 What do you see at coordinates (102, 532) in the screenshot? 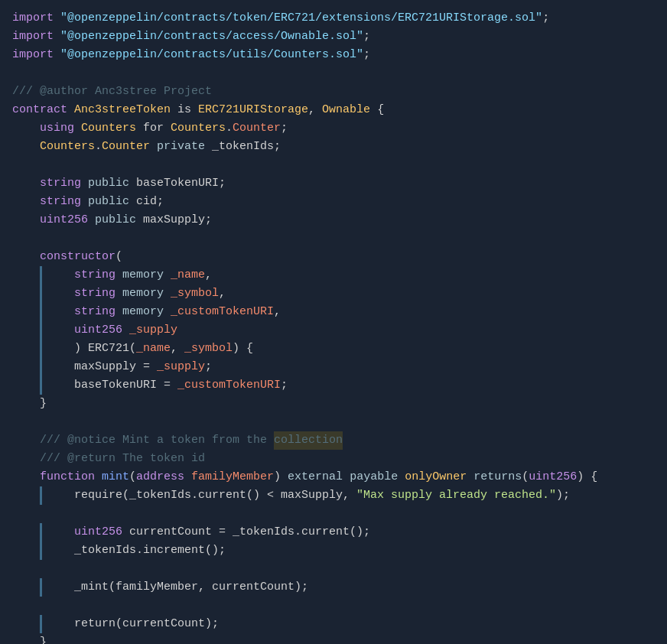
I see `uint256-keyword-3: uint256` at bounding box center [102, 532].